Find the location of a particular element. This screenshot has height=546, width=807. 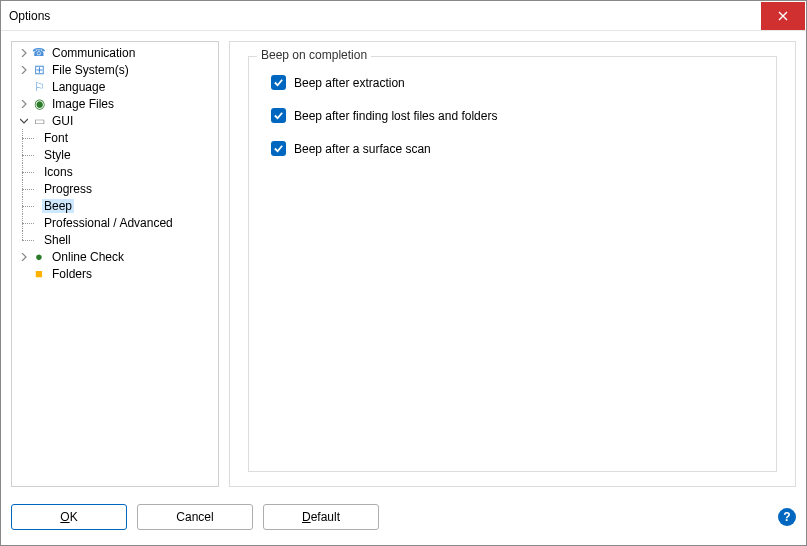

checkbox-label: Beep after finding lost files and folder… is located at coordinates (396, 116).